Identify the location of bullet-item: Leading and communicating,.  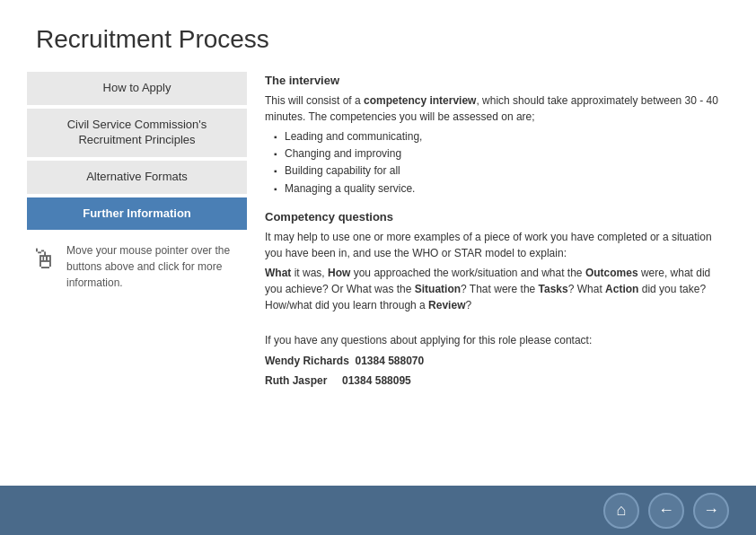
(501, 136).